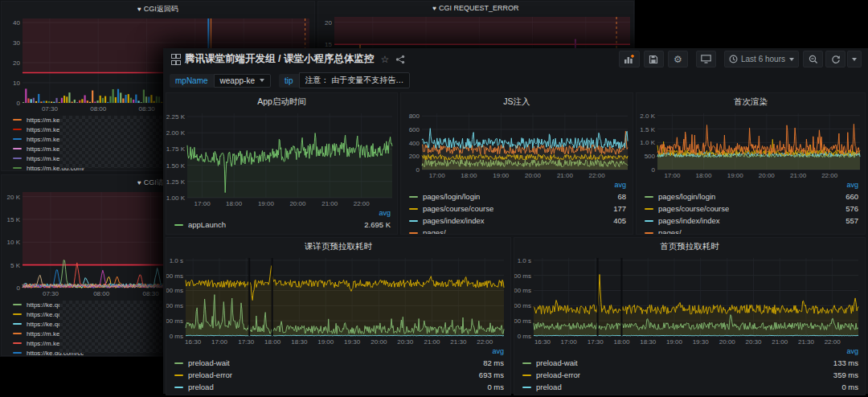  What do you see at coordinates (490, 363) in the screenshot?
I see `series-avg-value: 82 ms` at bounding box center [490, 363].